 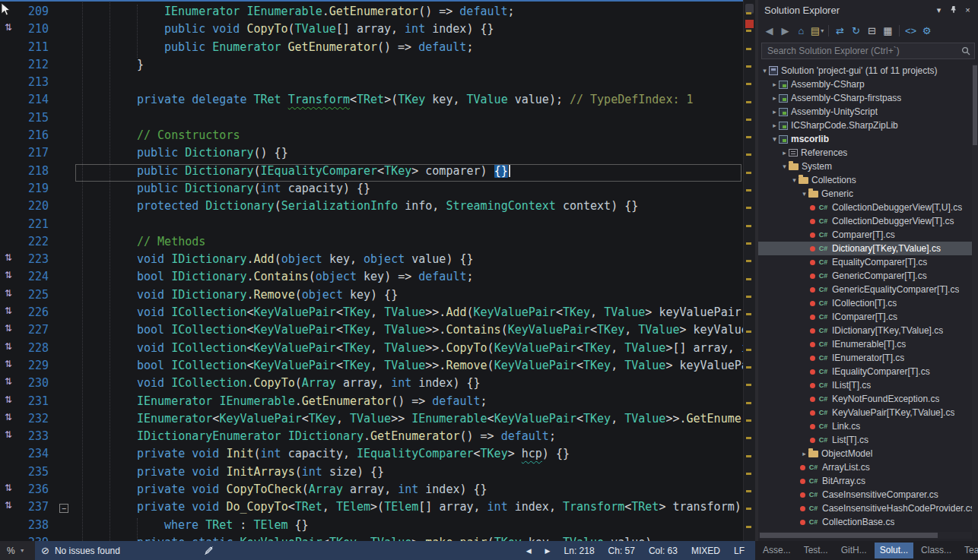 I want to click on panel-tab: Asse..., so click(x=777, y=550).